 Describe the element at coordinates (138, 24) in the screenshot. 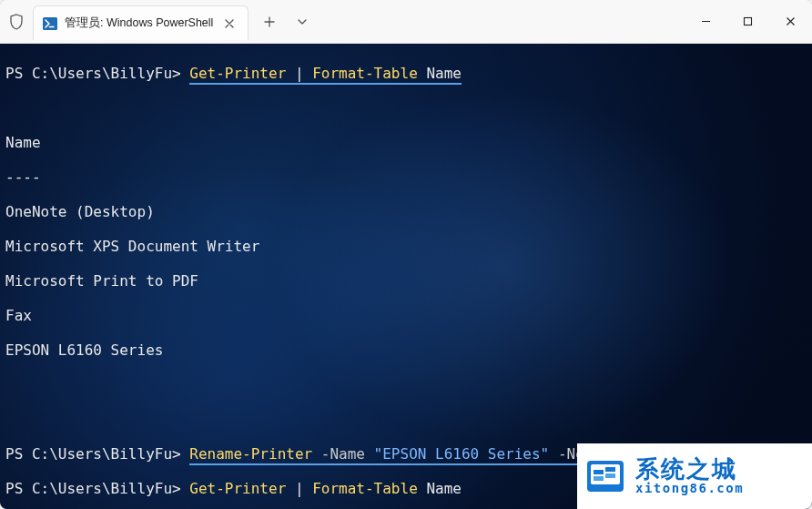

I see `tab-title: 管理员: Windows PowerShell` at that location.